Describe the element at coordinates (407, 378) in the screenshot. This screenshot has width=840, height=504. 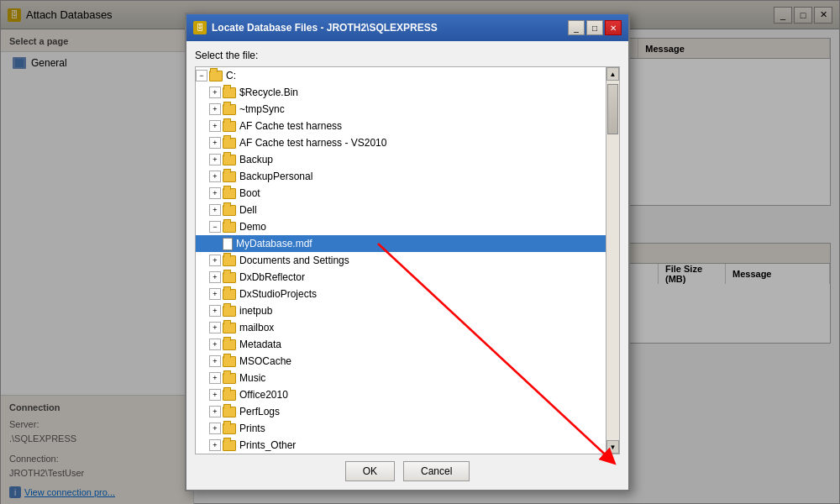
I see `list-item: + Music` at that location.